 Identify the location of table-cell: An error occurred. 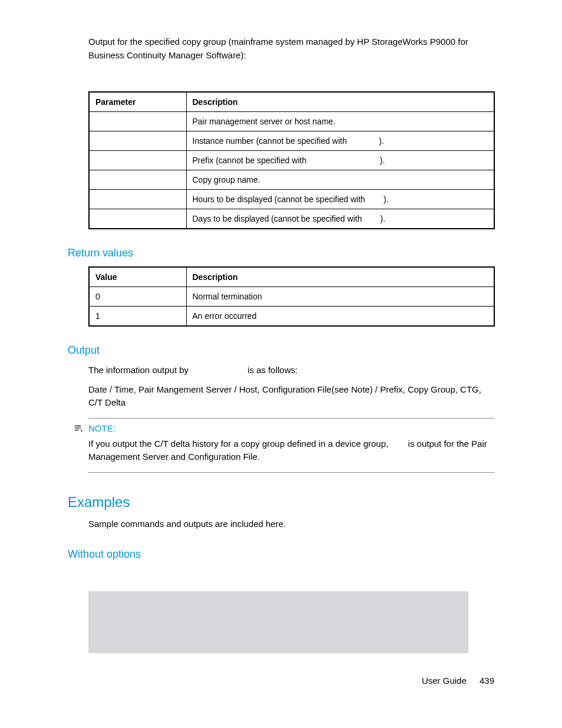
(340, 317).